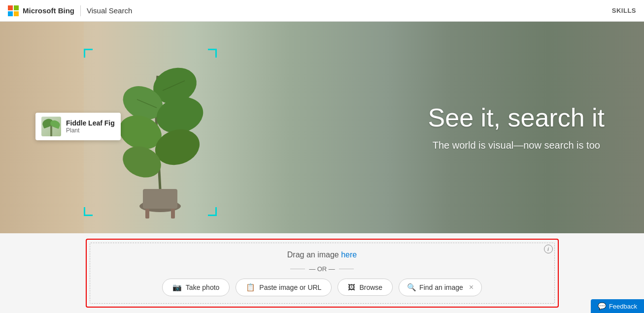 The width and height of the screenshot is (644, 313). I want to click on ms-logo-red, so click(10, 8).